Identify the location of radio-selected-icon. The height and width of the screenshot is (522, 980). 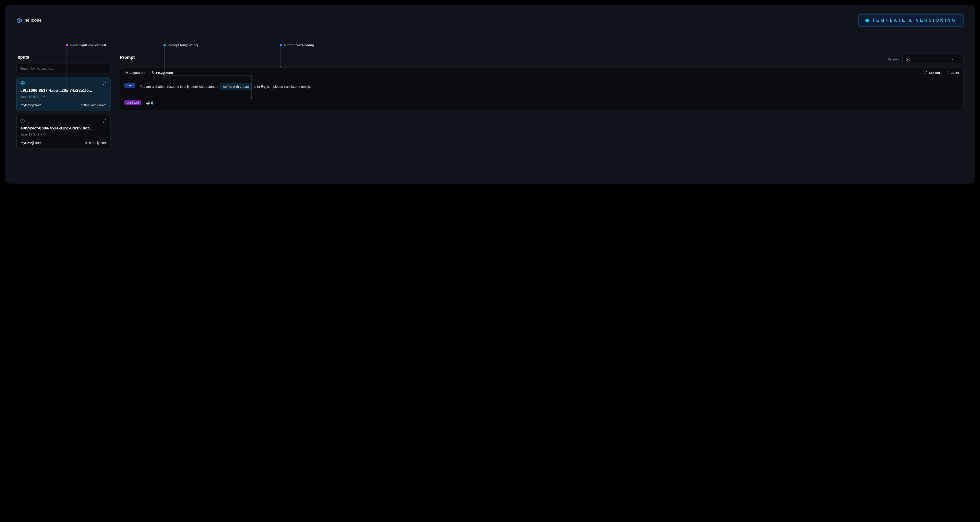
(23, 83).